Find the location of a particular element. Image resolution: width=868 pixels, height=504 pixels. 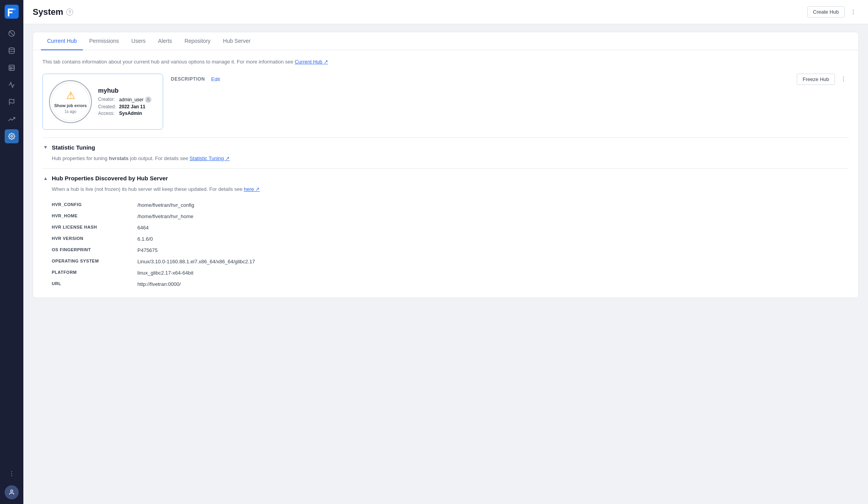

access-value: SysAdmin is located at coordinates (138, 113).